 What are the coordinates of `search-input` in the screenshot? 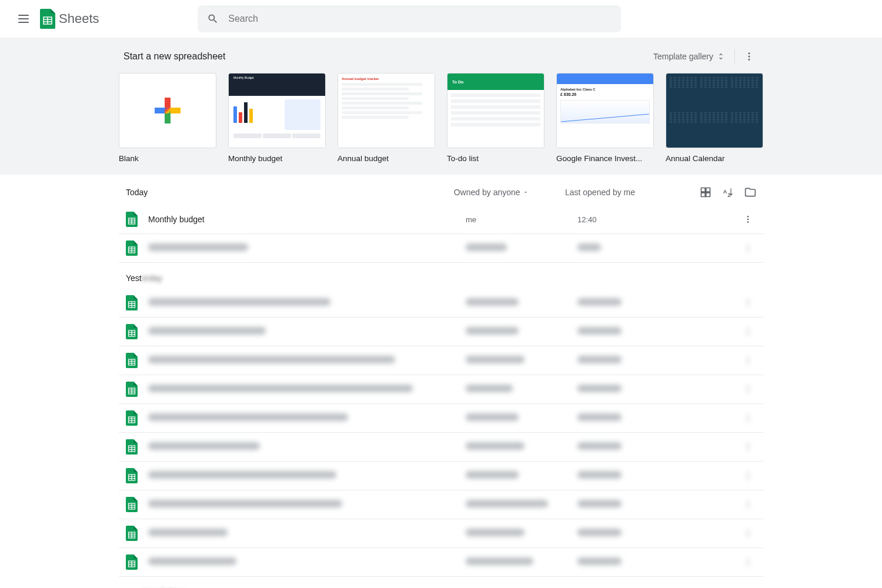 It's located at (420, 19).